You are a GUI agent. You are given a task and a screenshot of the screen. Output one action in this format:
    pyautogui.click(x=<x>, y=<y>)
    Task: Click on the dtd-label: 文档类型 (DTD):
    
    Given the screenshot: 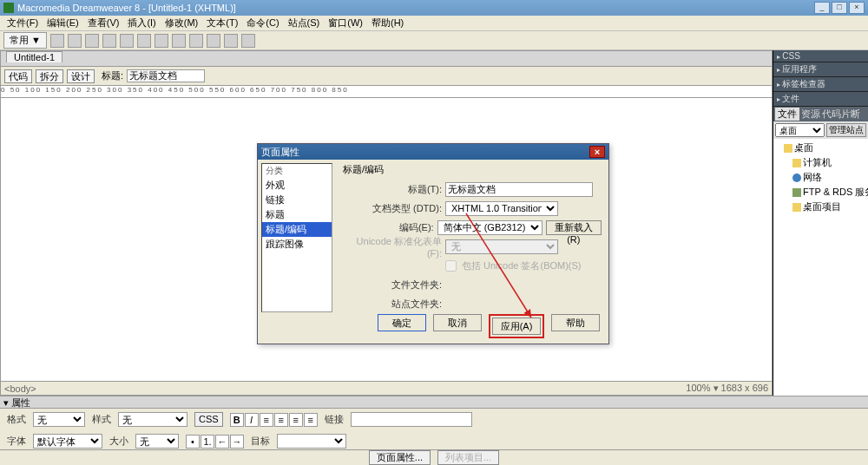 What is the action you would take?
    pyautogui.click(x=394, y=208)
    